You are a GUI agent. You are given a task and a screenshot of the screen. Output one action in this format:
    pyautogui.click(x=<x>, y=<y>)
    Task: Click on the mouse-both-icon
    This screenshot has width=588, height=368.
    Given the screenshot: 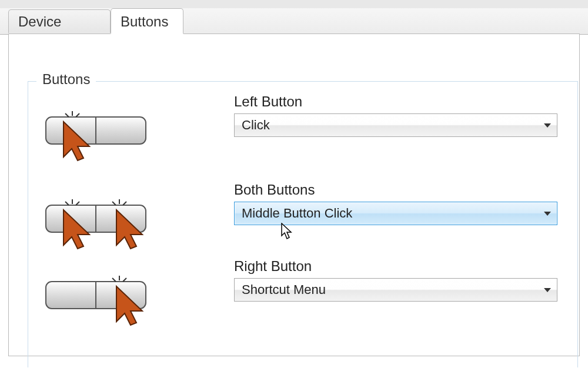 What is the action you would take?
    pyautogui.click(x=102, y=226)
    